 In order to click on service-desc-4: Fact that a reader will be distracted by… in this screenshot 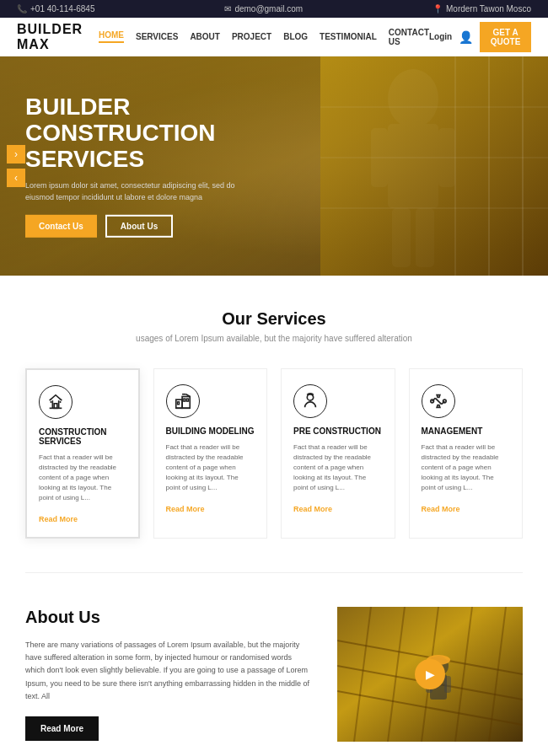, I will do `click(466, 468)`.